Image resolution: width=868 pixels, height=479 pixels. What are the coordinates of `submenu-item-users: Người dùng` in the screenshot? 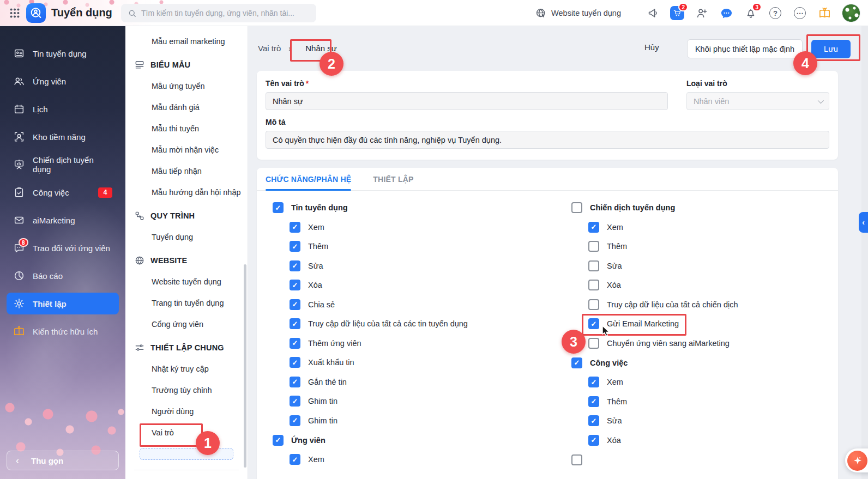 It's located at (186, 411).